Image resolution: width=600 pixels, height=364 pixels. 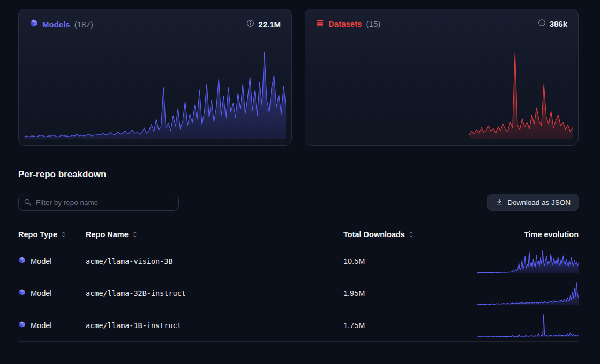 I want to click on repo-name-link: acme/llama-32B-instruct, so click(x=136, y=293).